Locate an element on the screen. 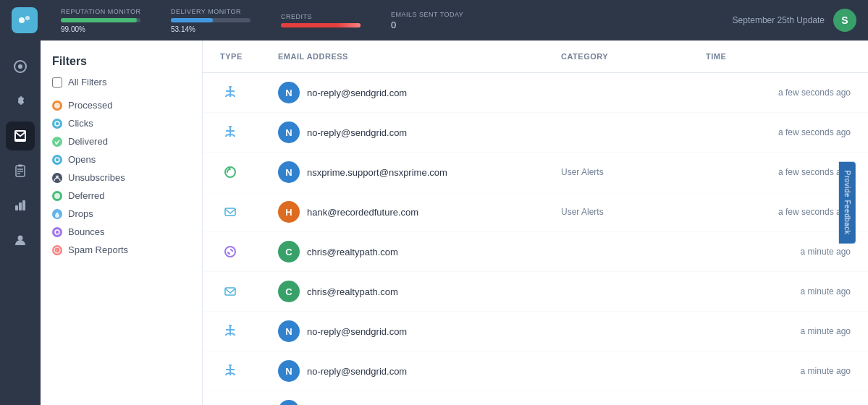  topbar: REPUTATION MONITOR 99.00% DELIVERY MONIT… is located at coordinates (434, 20).